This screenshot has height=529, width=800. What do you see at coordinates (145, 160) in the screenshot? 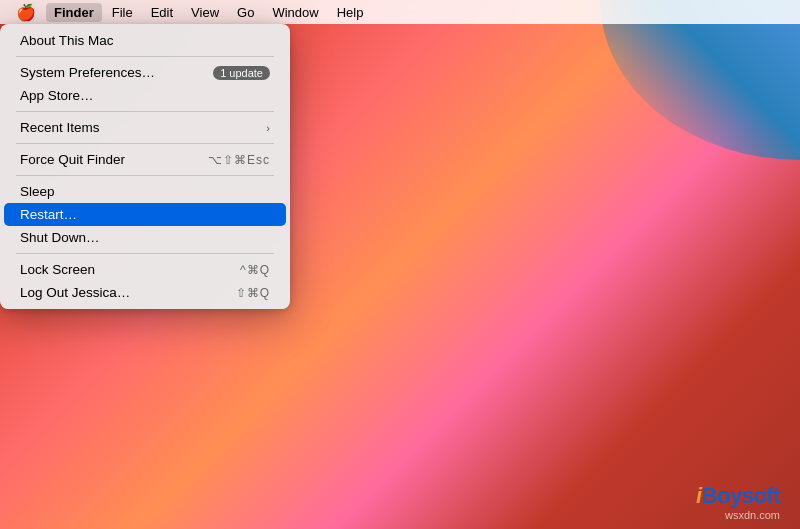
I see `force-quit-item: Force Quit Finder ⌥⇧⌘Esc` at bounding box center [145, 160].